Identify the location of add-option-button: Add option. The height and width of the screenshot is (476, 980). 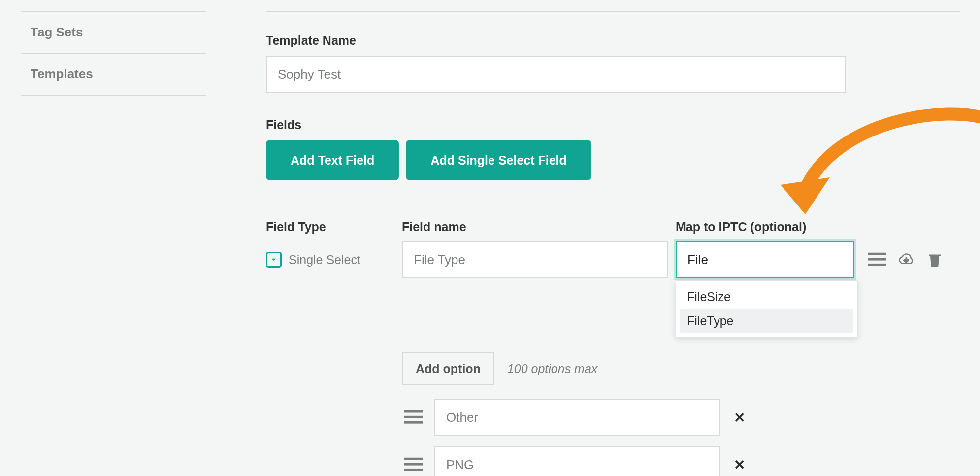
(448, 369).